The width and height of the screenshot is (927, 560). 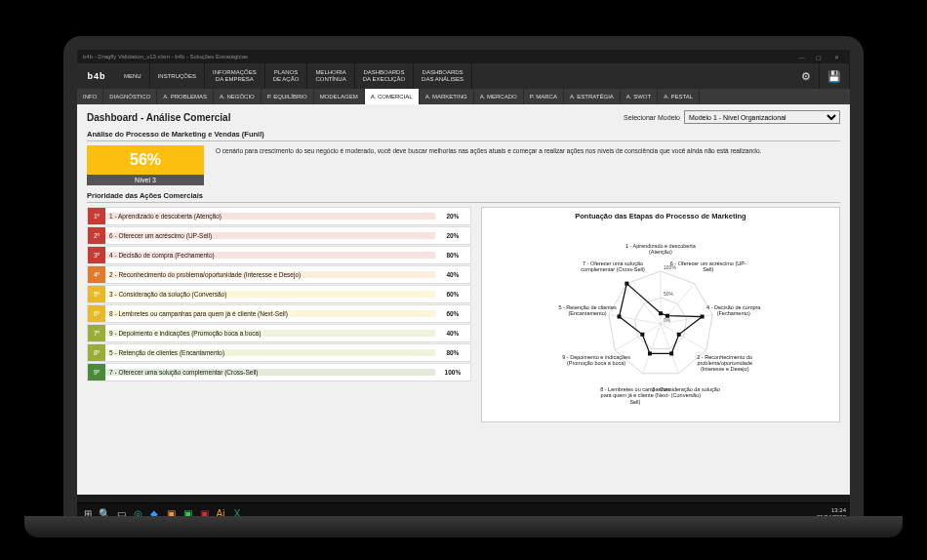 What do you see at coordinates (443, 76) in the screenshot?
I see `toolbar-button: DASHBOARDSDAS ANÁLISES` at bounding box center [443, 76].